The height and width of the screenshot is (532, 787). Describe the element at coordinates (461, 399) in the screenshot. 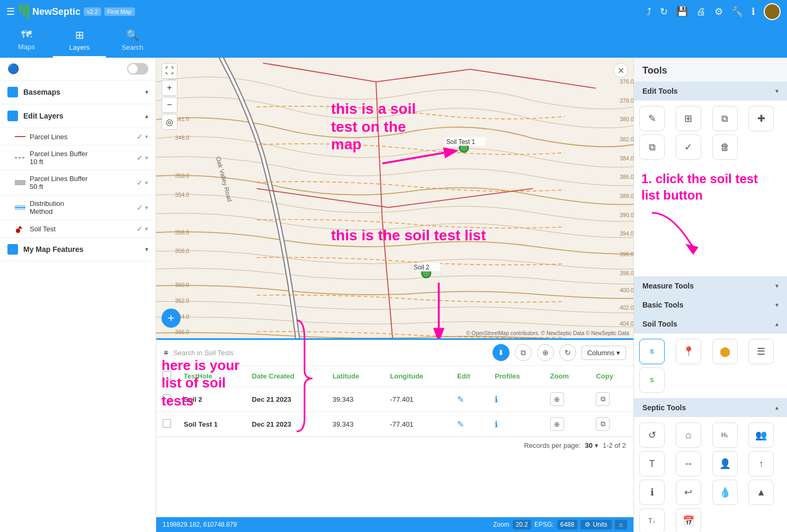

I see `row1-edit-button: ✎` at that location.